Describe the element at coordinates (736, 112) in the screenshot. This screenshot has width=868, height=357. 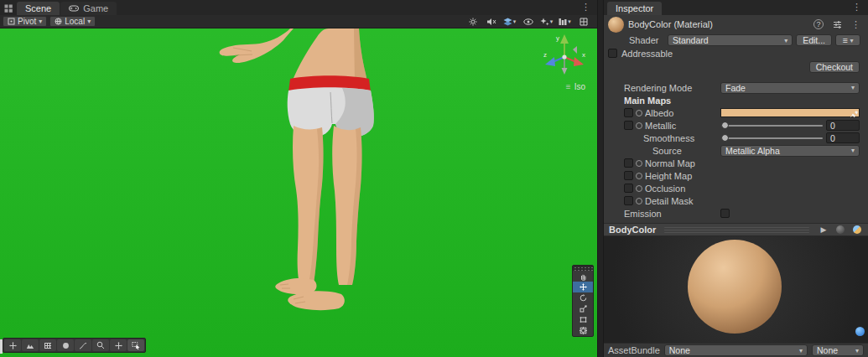
I see `albedo-row: Albedo` at that location.